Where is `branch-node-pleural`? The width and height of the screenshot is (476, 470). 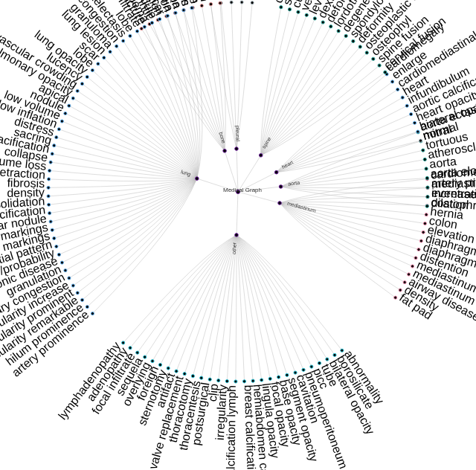 branch-node-pleural is located at coordinates (237, 149).